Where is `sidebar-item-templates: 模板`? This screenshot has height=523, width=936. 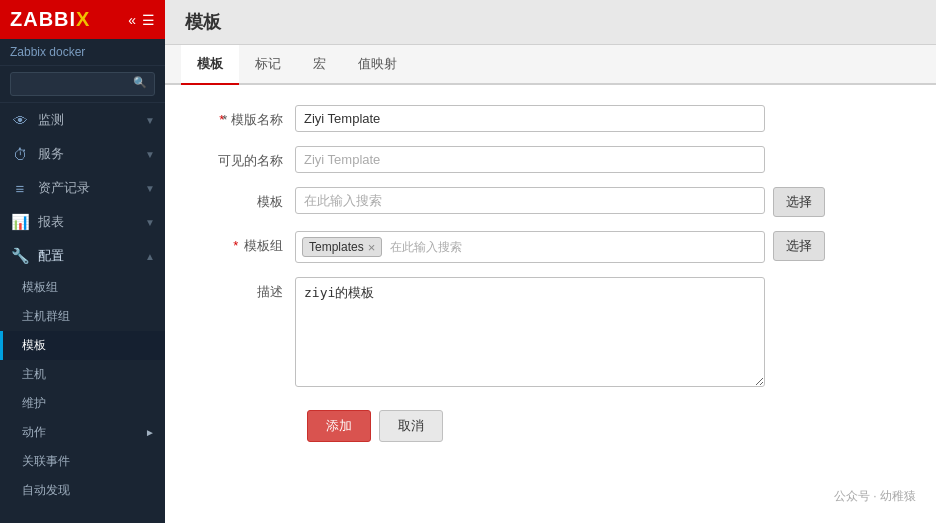
sidebar-item-templates: 模板 is located at coordinates (82, 346).